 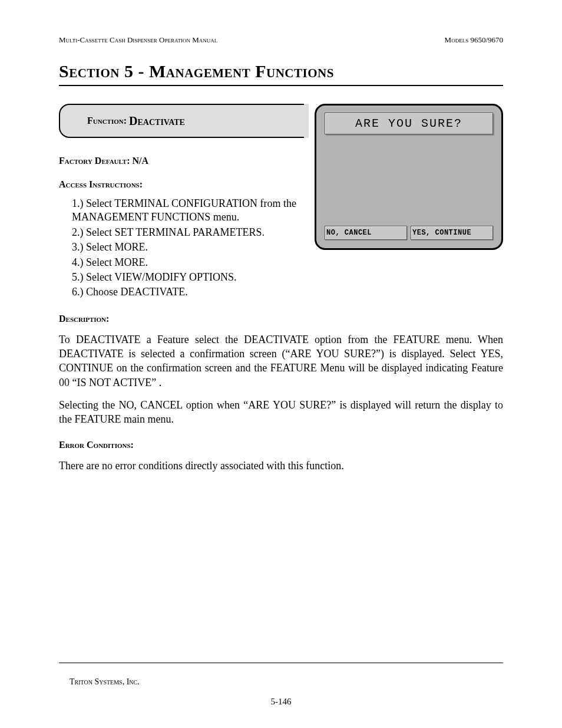 What do you see at coordinates (176, 232) in the screenshot?
I see `step-text: Select SET TERMINAL PARAMETERS.` at bounding box center [176, 232].